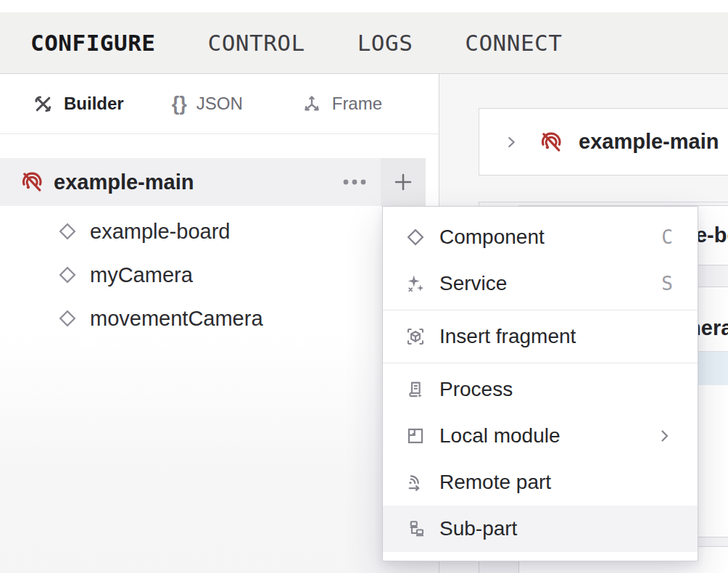 The height and width of the screenshot is (573, 728). Describe the element at coordinates (540, 237) in the screenshot. I see `menu-item-component: Component C` at that location.